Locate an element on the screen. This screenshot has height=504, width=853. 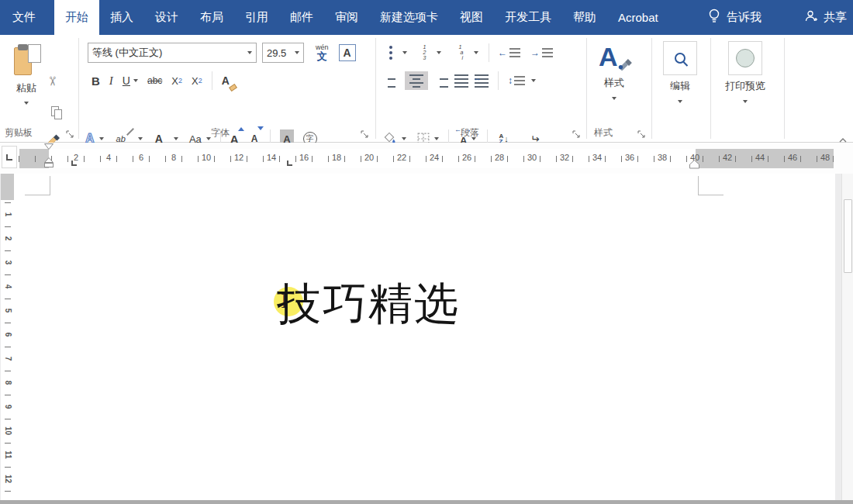
editing-dropdown-arrow is located at coordinates (680, 102).